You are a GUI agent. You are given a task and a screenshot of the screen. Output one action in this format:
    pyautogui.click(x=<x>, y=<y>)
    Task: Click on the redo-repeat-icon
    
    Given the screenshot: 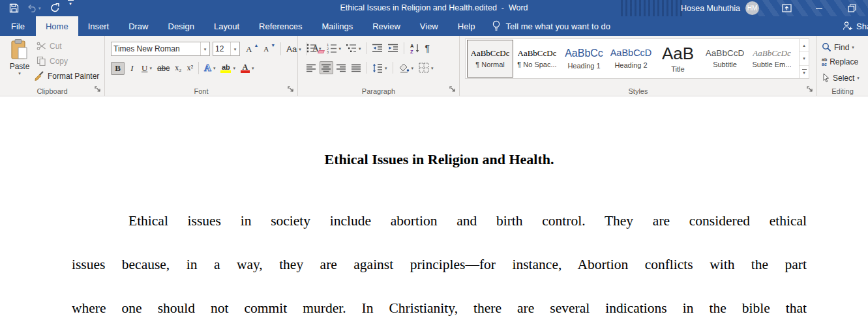 What is the action you would take?
    pyautogui.click(x=55, y=8)
    